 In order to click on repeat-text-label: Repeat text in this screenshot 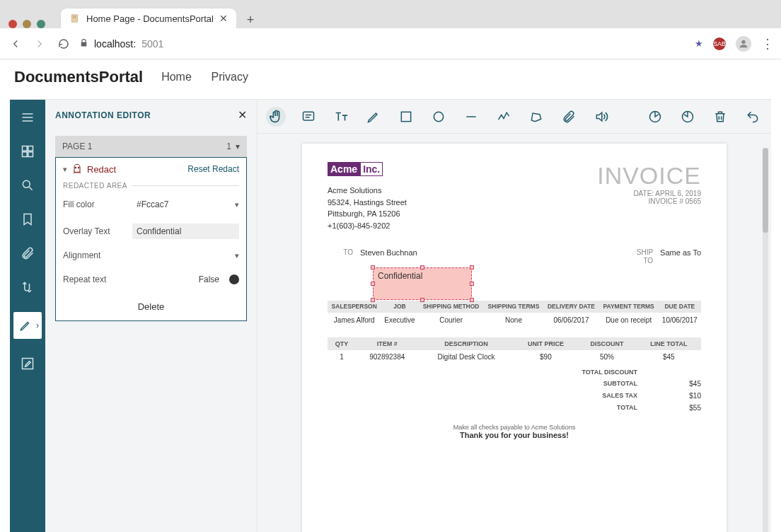, I will do `click(95, 279)`.